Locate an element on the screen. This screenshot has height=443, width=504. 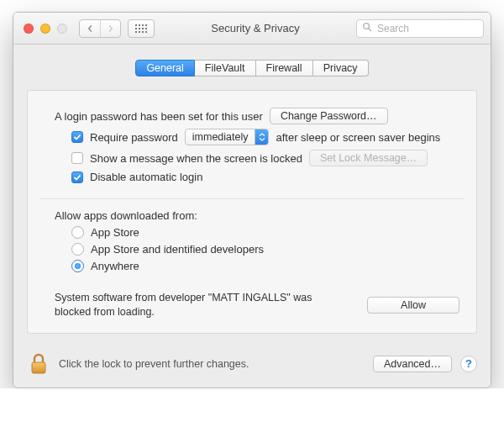
allow-blocked-button: Allow is located at coordinates (413, 305).